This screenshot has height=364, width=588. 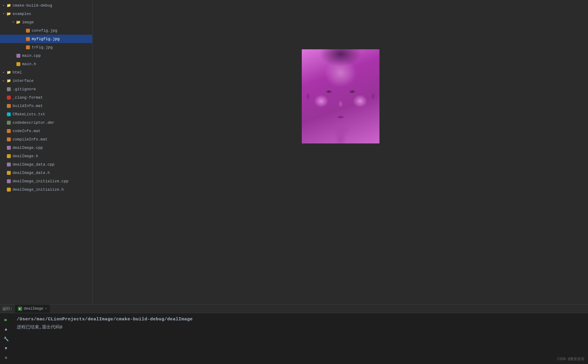 What do you see at coordinates (46, 152) in the screenshot?
I see `file-tree-sidebar: 📁 cmake-build-debug 📂 examples 📂 image c…` at bounding box center [46, 152].